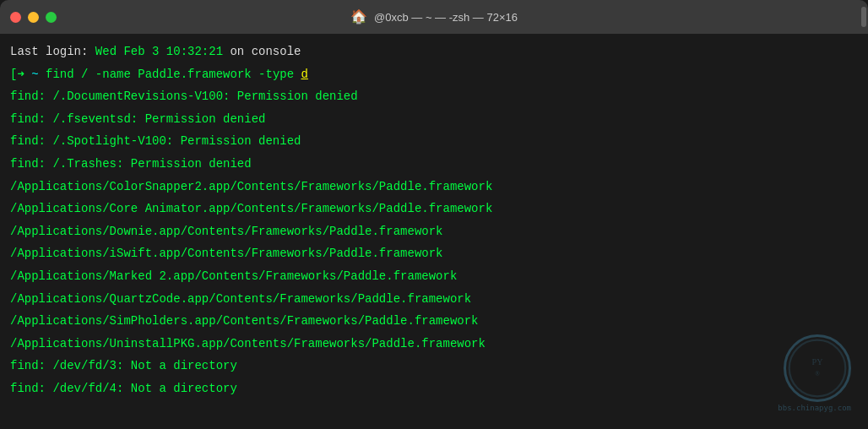 This screenshot has height=429, width=868. I want to click on terminal-line: /Applications/iSwift.app/Contents/Framew…, so click(434, 253).